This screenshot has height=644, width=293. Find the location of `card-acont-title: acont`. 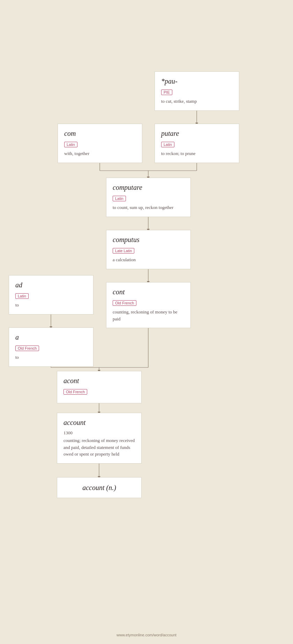

card-acont-title: acont is located at coordinates (99, 381).